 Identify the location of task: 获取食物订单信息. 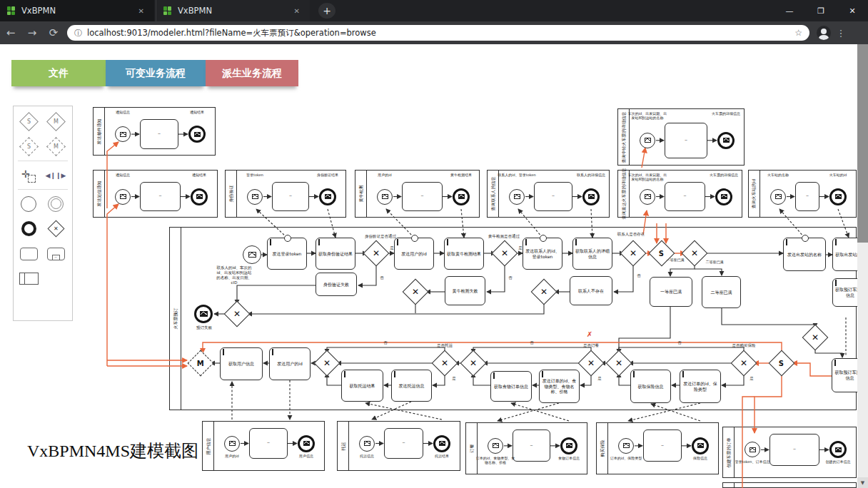
(511, 387).